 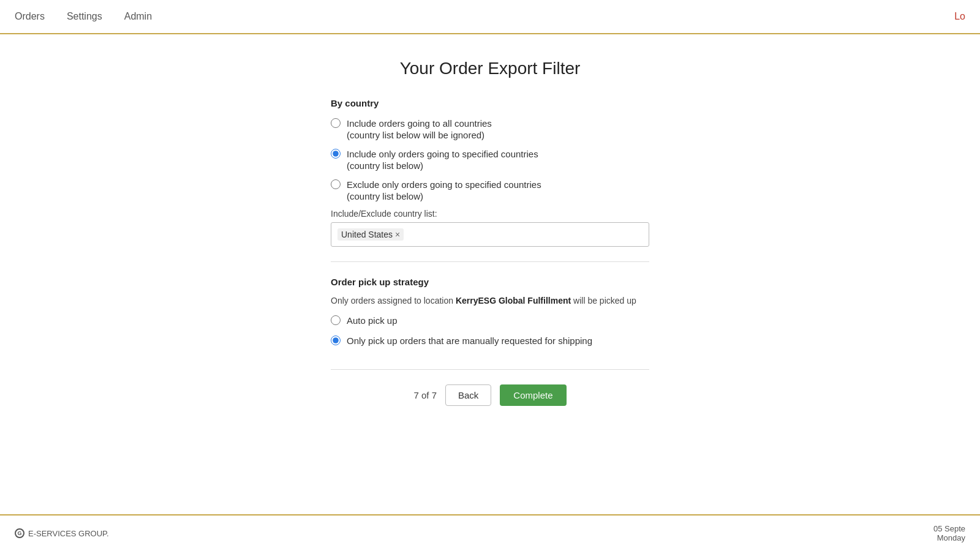 I want to click on logout-link: Lo, so click(x=960, y=17).